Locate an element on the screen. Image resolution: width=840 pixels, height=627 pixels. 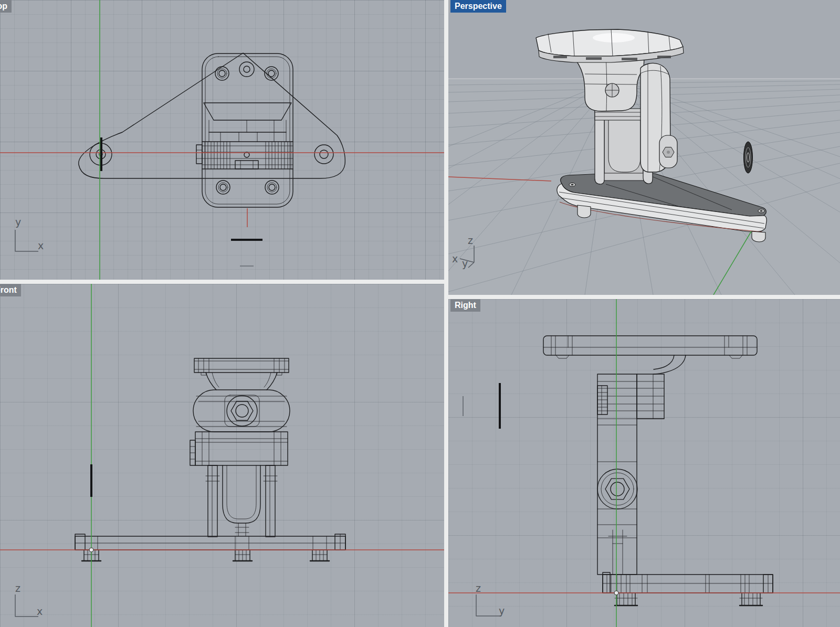
perspective-washer-part is located at coordinates (749, 157).